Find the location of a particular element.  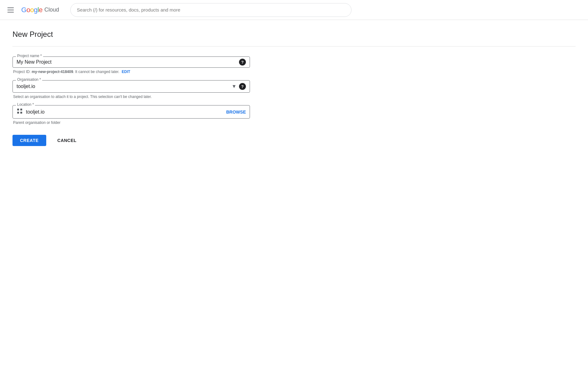

header: Google Cloud is located at coordinates (294, 10).